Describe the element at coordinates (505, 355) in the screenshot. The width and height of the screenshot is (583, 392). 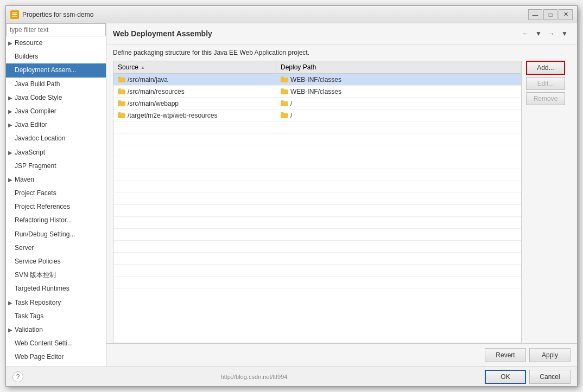
I see `revert-button: Revert` at that location.